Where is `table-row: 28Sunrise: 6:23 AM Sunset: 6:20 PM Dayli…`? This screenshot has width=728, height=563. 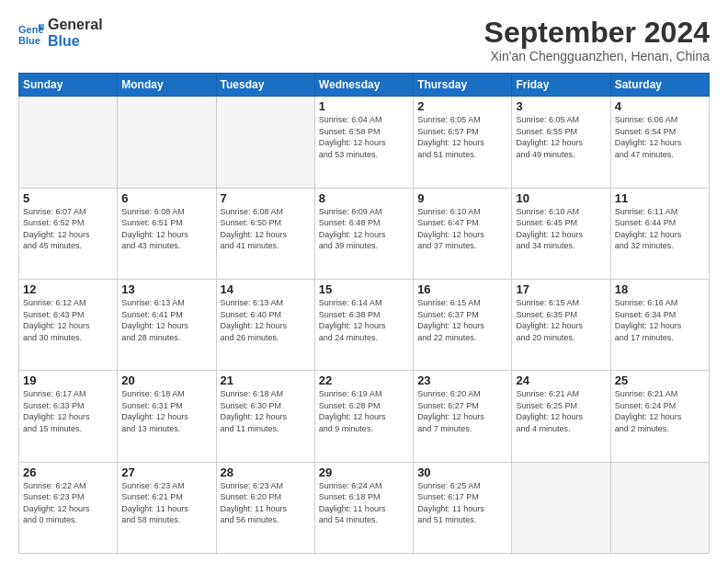 table-row: 28Sunrise: 6:23 AM Sunset: 6:20 PM Dayli… is located at coordinates (265, 508).